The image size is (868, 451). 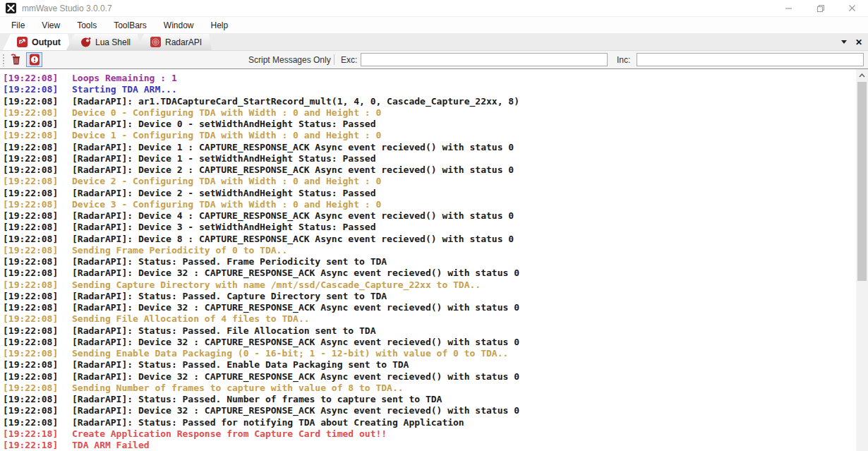 I want to click on clear-output-button, so click(x=16, y=59).